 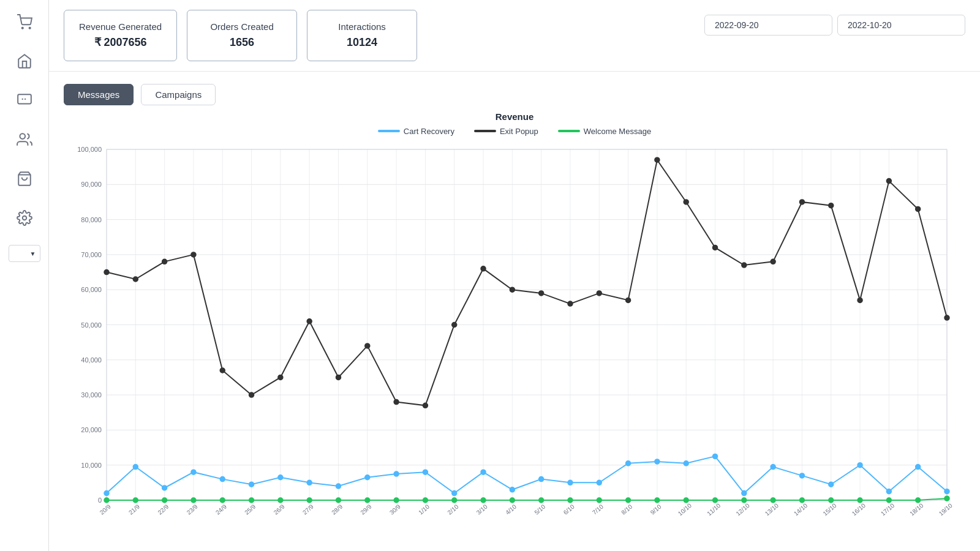 What do you see at coordinates (362, 36) in the screenshot?
I see `interactions-card: Interactions 10124` at bounding box center [362, 36].